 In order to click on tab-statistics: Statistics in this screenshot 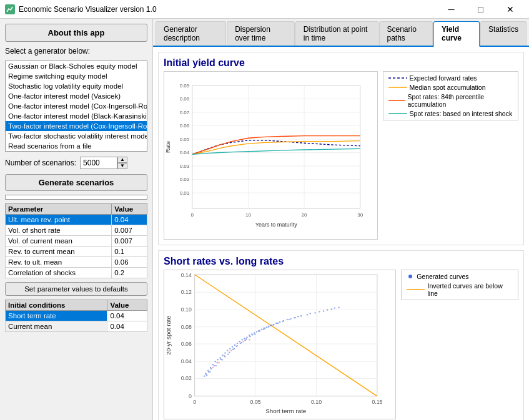, I will do `click(503, 34)`.